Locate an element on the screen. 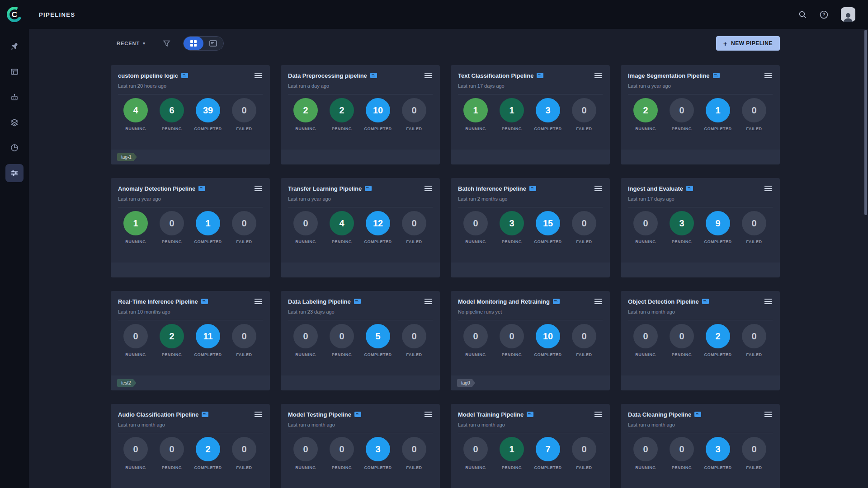 The width and height of the screenshot is (868, 488). pipeline-card: Real-Time Inference Pipeline Last run 10… is located at coordinates (190, 341).